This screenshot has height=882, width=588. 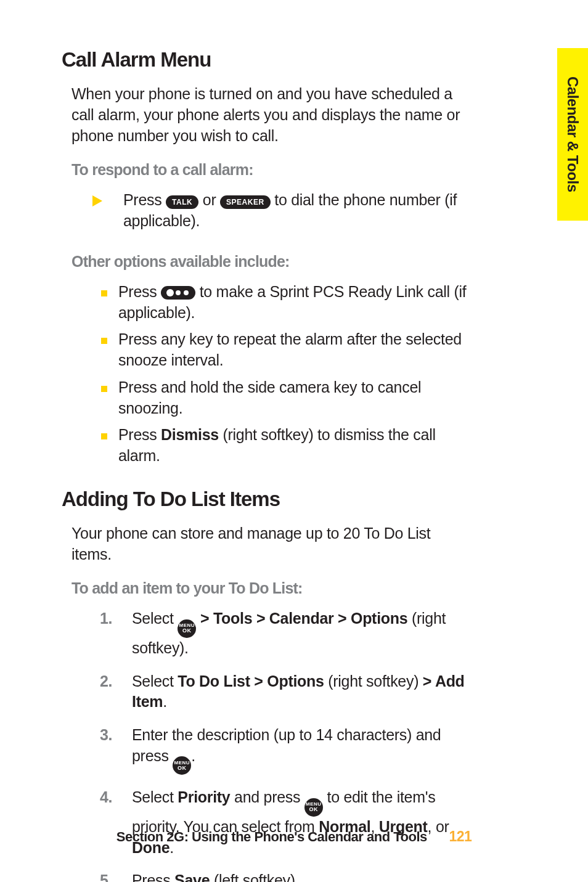 I want to click on speaker-button-icon: SPEAKER, so click(x=245, y=202).